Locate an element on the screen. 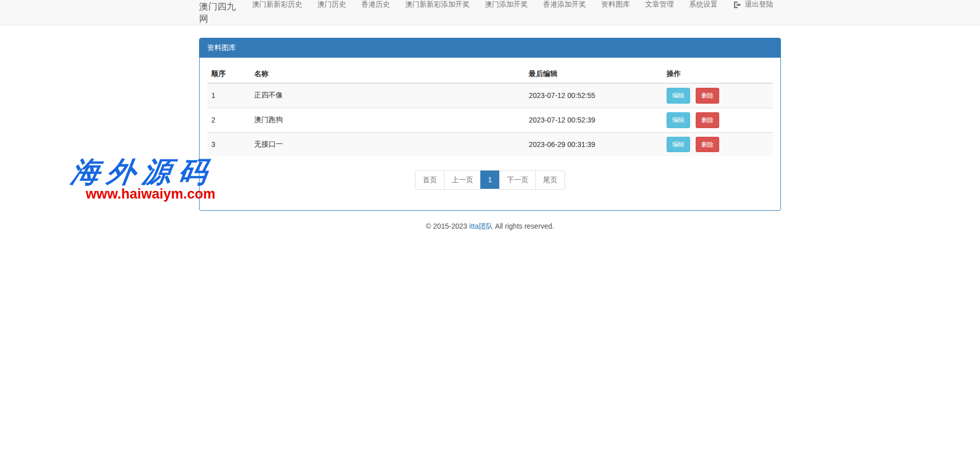 The image size is (980, 466). column-header-order: 顺序 is located at coordinates (229, 75).